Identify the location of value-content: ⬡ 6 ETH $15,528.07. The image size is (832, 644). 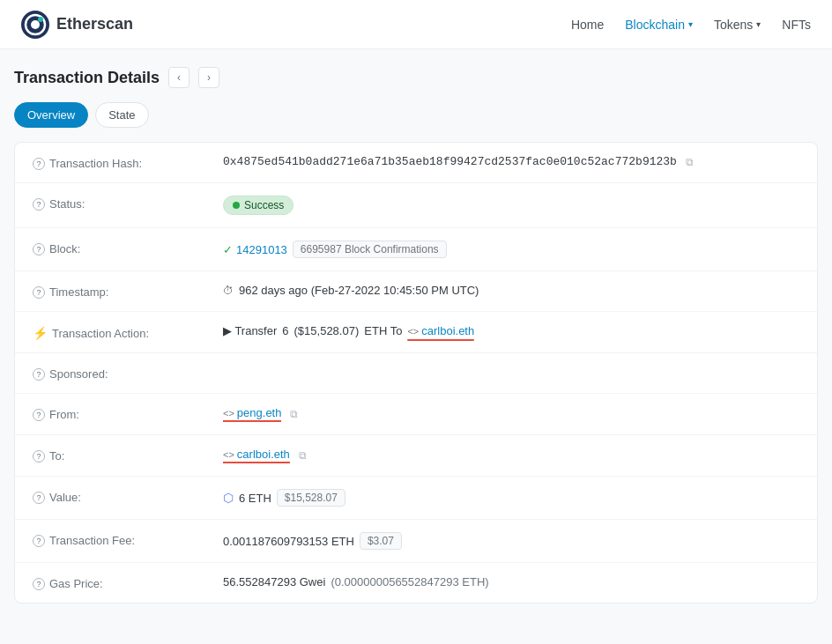
(511, 498).